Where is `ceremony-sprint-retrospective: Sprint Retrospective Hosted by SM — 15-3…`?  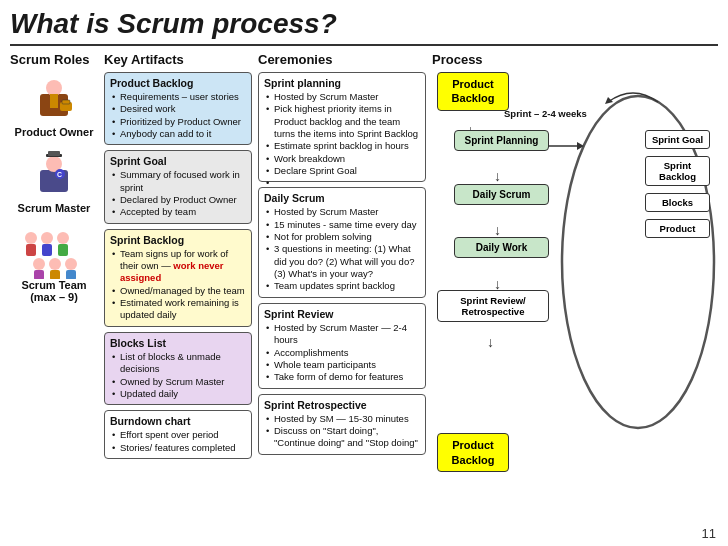 ceremony-sprint-retrospective: Sprint Retrospective Hosted by SM — 15-3… is located at coordinates (342, 424).